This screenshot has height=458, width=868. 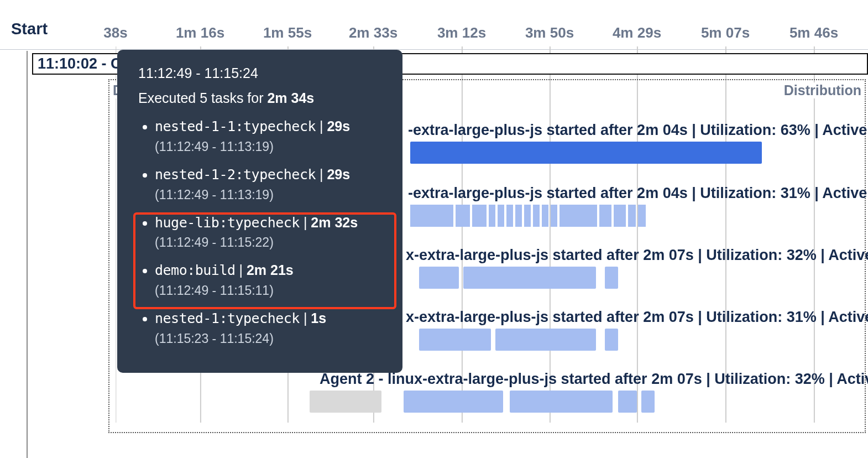 What do you see at coordinates (262, 98) in the screenshot?
I see `tooltip-summary: Executed 5 tasks for 2m 34s` at bounding box center [262, 98].